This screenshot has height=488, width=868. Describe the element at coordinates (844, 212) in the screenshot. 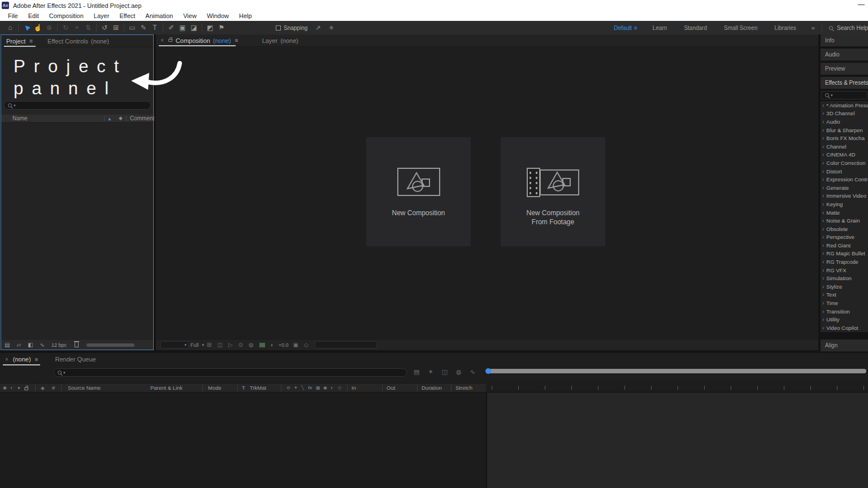

I see `effects-category: Matte` at that location.